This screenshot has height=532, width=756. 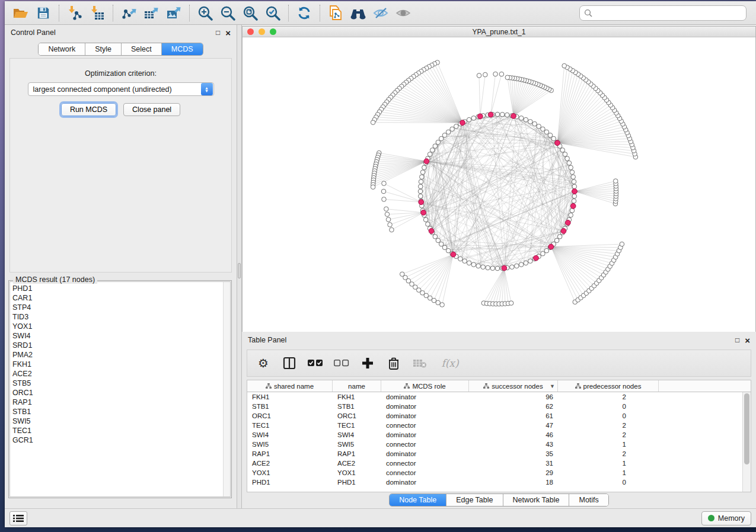 I want to click on float-table-panel-icon: □, so click(x=738, y=340).